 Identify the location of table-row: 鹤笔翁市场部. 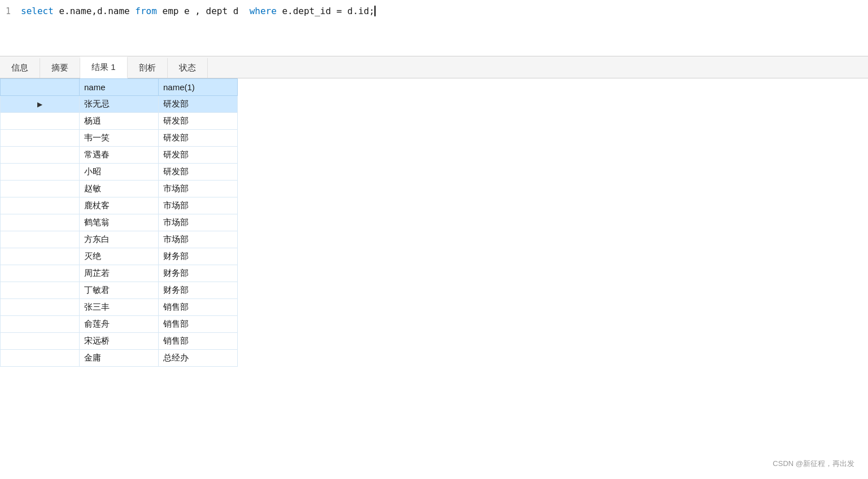
(119, 223).